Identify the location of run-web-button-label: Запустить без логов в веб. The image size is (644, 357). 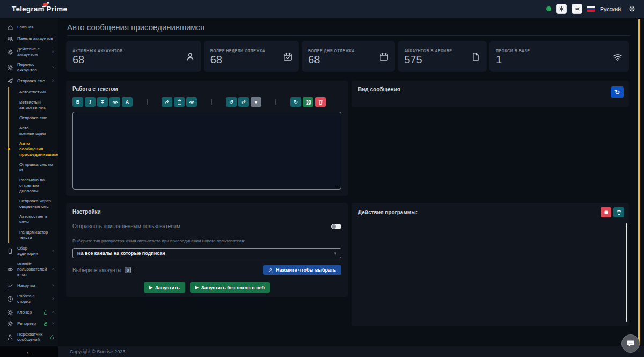
(233, 288).